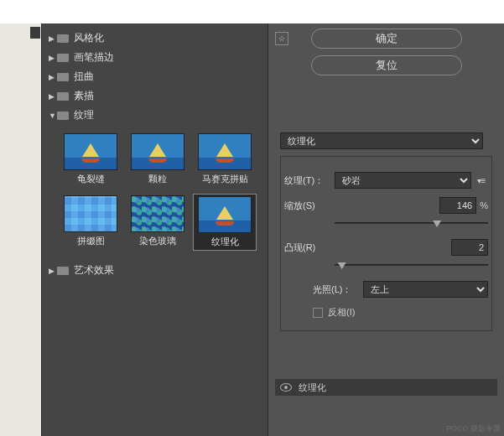  I want to click on relief-slider, so click(411, 267).